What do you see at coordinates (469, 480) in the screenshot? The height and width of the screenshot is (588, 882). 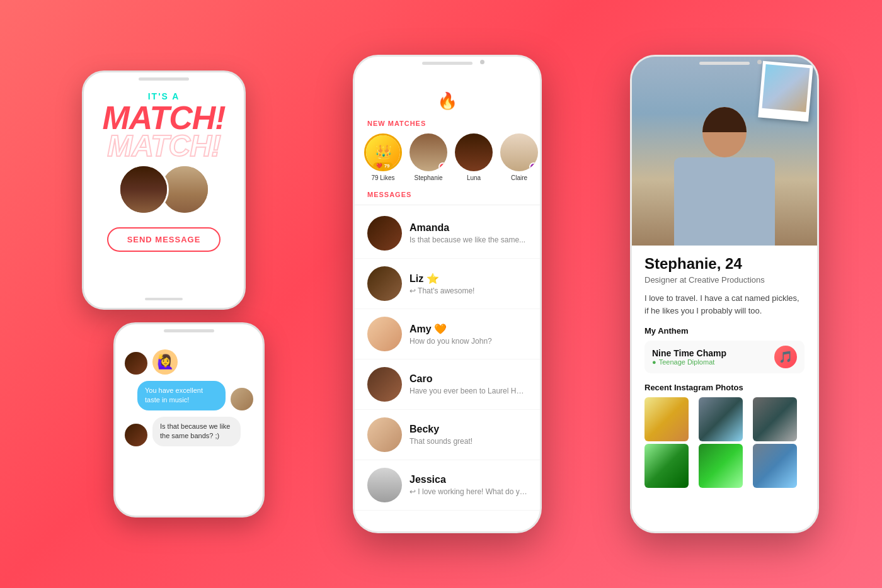 I see `msg-name-row-jessica: Jessica` at bounding box center [469, 480].